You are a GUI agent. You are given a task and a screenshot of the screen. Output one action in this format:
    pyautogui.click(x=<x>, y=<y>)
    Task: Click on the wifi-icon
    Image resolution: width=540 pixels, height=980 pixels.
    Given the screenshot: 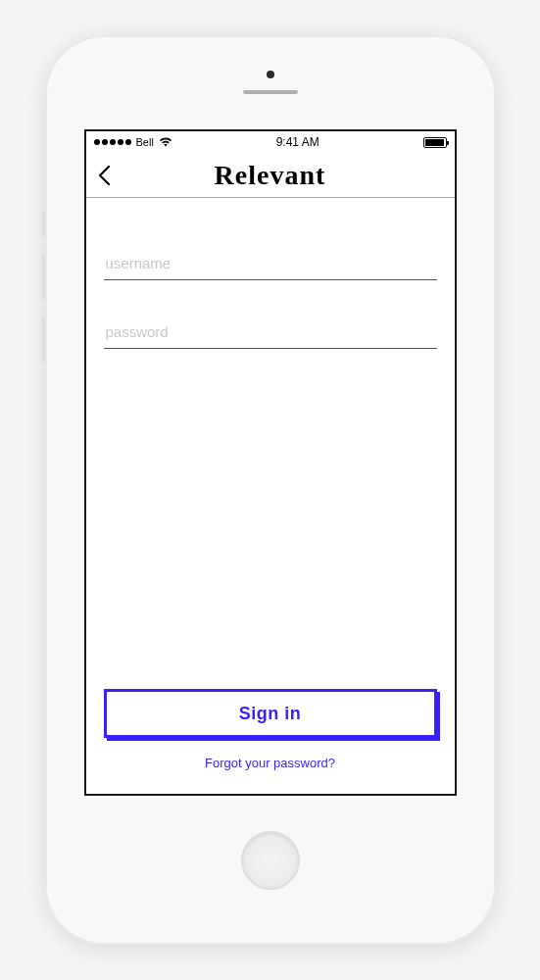 What is the action you would take?
    pyautogui.click(x=166, y=142)
    